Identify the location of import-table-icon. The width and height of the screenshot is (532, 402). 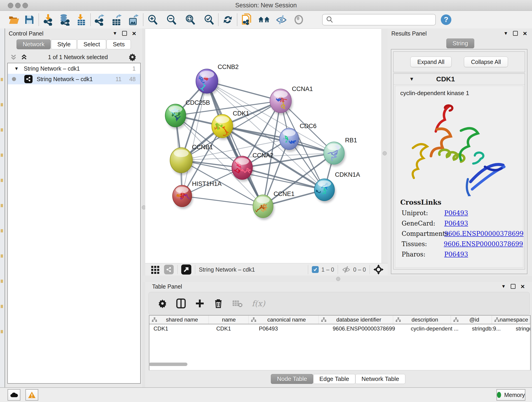
(81, 20).